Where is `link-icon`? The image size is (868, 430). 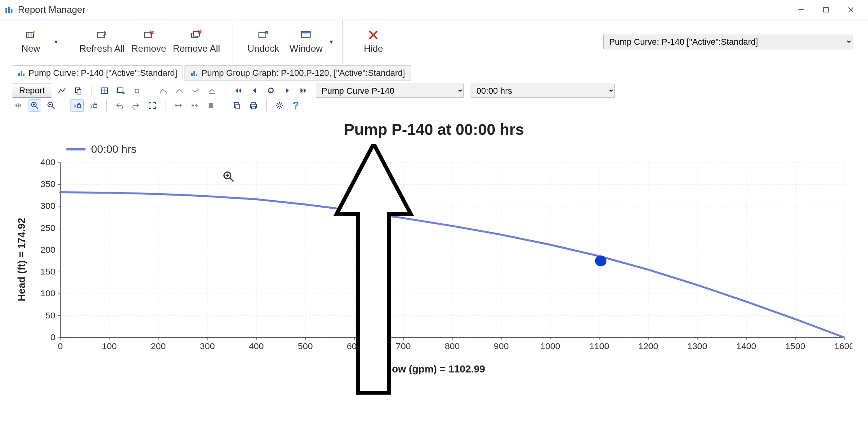
link-icon is located at coordinates (137, 91).